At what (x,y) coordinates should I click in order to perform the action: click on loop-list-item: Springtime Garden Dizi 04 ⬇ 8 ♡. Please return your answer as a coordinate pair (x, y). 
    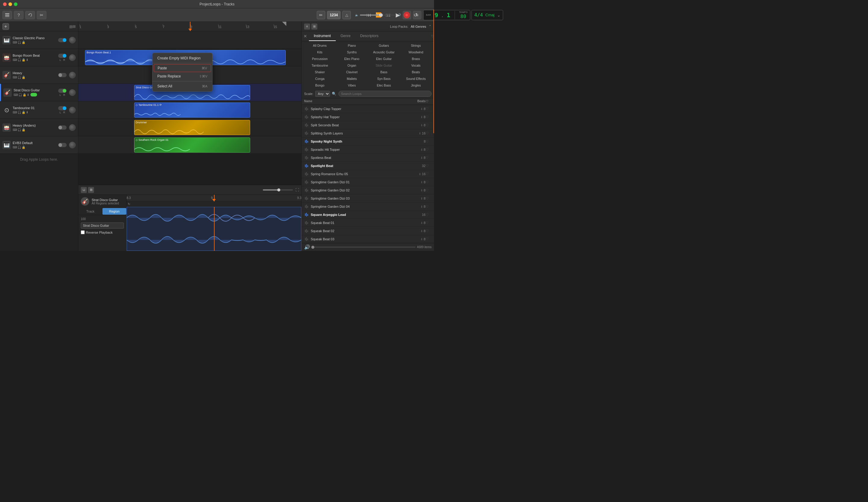
    Looking at the image, I should click on (368, 207).